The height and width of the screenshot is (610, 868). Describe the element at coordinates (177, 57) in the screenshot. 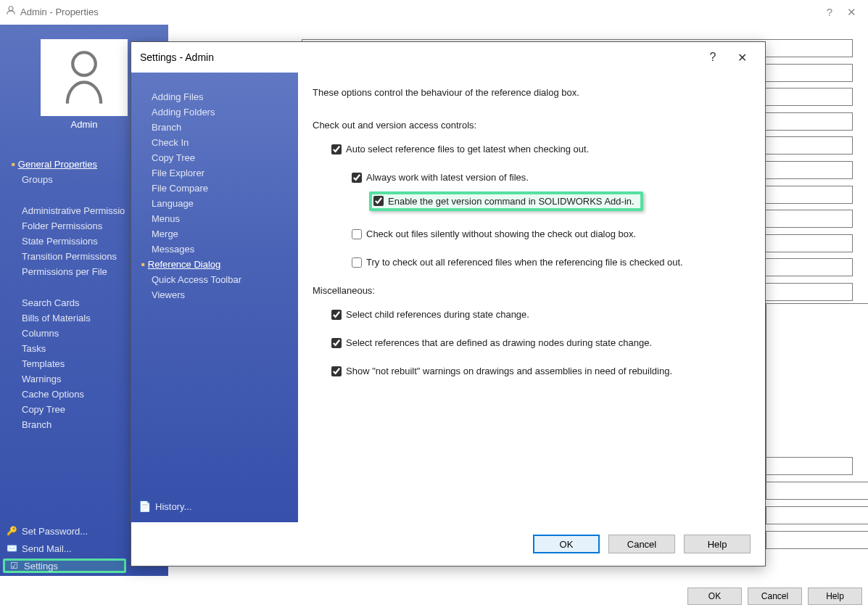

I see `dialog-title: Settings - Admin` at that location.